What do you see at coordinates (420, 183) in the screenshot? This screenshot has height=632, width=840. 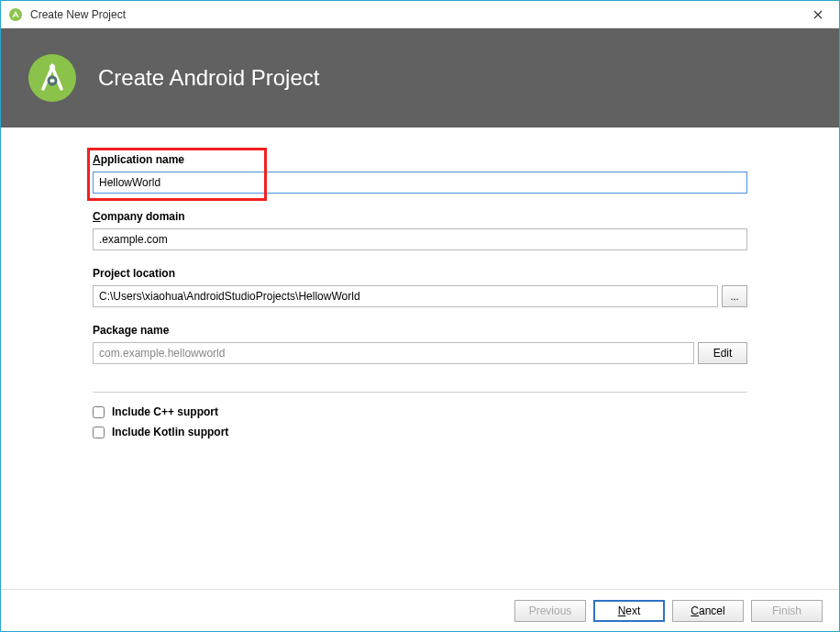 I see `application-name-input` at bounding box center [420, 183].